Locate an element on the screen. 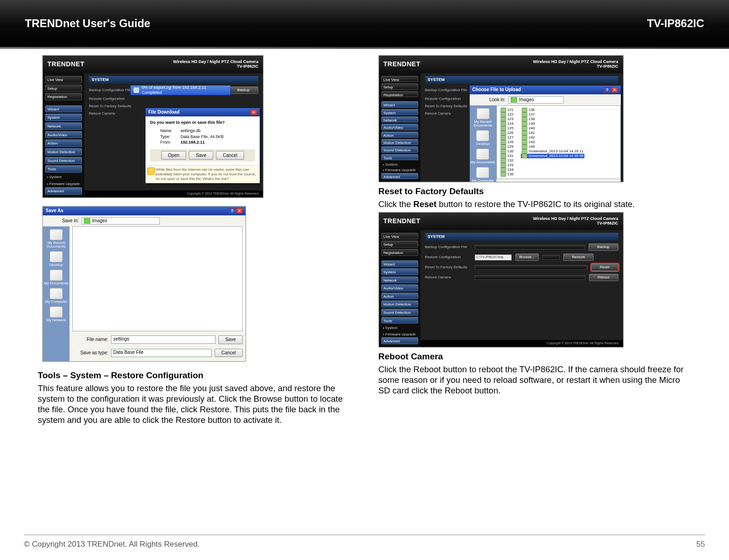 The height and width of the screenshot is (560, 729). file-item: 122 is located at coordinates (507, 115).